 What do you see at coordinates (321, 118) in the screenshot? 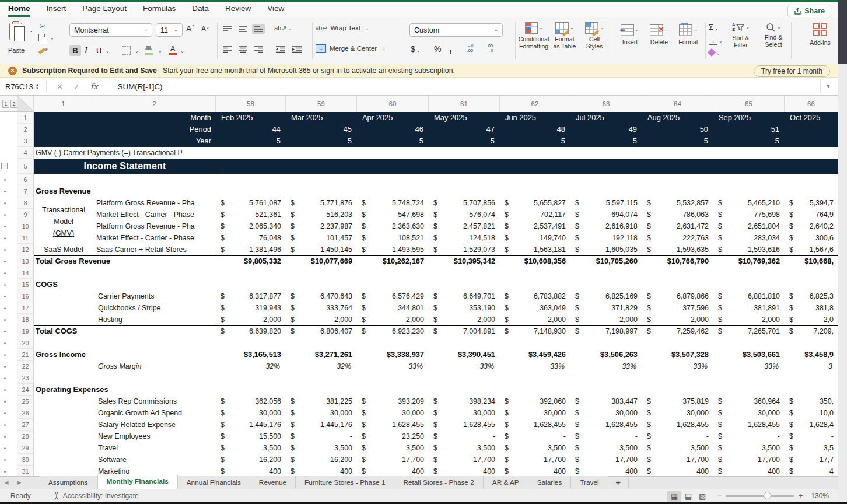
I see `cell: Mar 2025` at bounding box center [321, 118].